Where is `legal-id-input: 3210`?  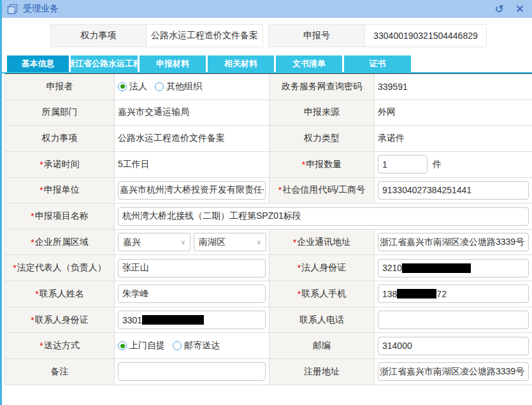 legal-id-input: 3210 is located at coordinates (454, 268).